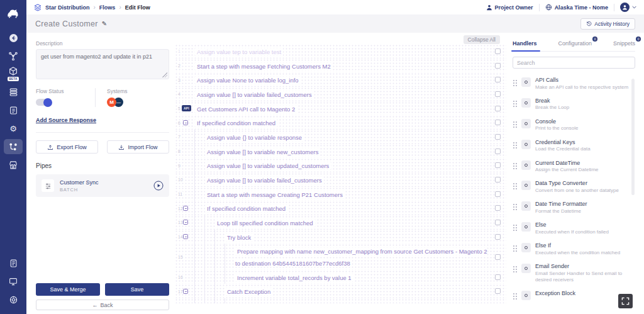  I want to click on back-circle-icon, so click(13, 38).